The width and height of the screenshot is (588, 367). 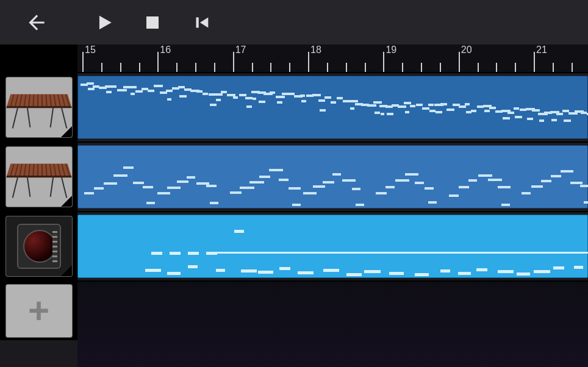 What do you see at coordinates (294, 22) in the screenshot?
I see `toolbar` at bounding box center [294, 22].